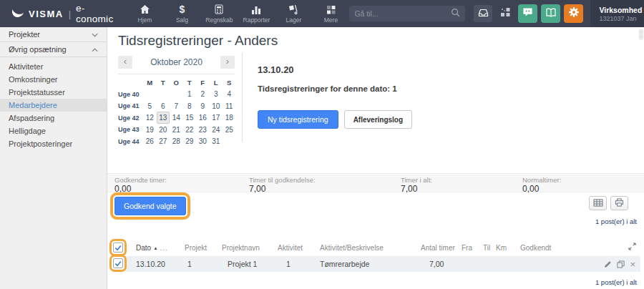 The width and height of the screenshot is (644, 289). What do you see at coordinates (501, 248) in the screenshot?
I see `column-header-km: Km` at bounding box center [501, 248].